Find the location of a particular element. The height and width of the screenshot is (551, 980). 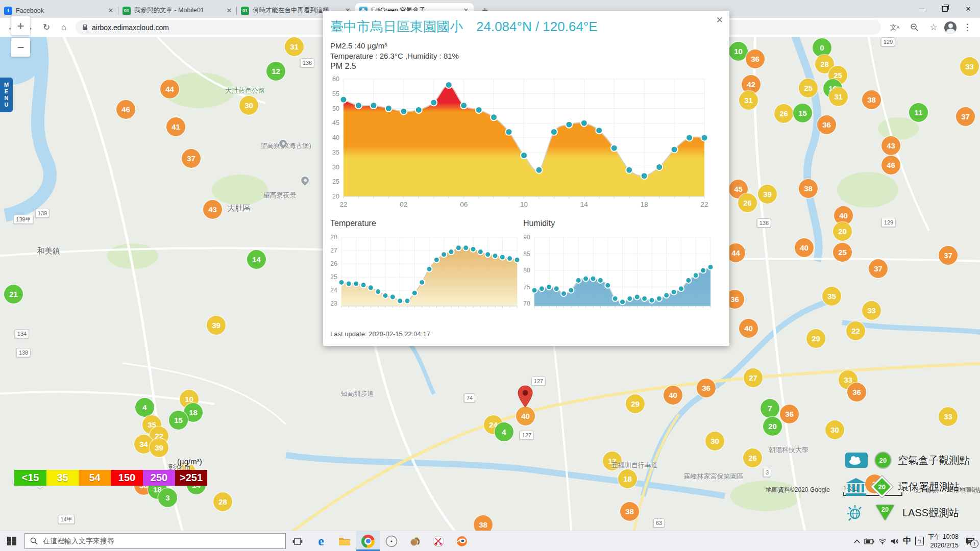

map-zoom-in-button: + is located at coordinates (20, 26).